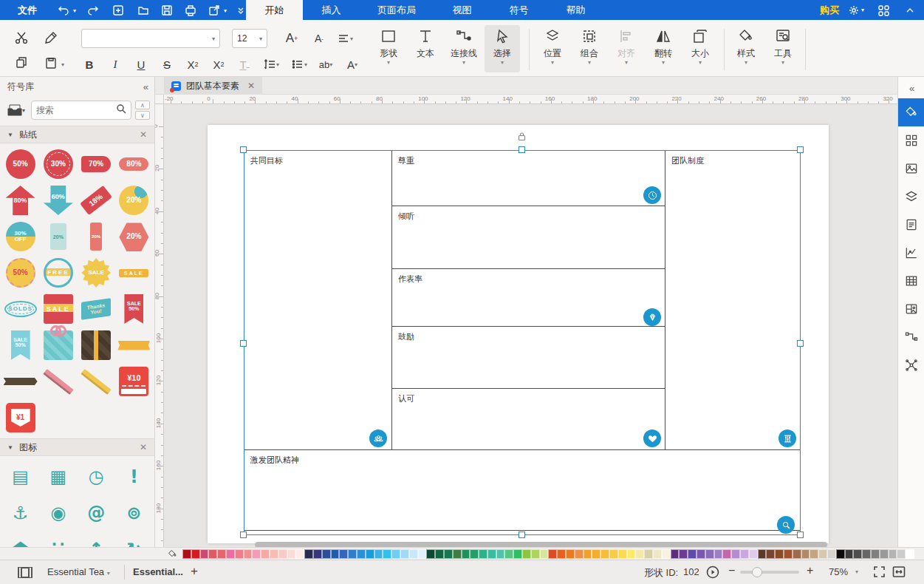 The image size is (924, 584). Describe the element at coordinates (529, 178) in the screenshot. I see `cell-respect: 尊重` at that location.